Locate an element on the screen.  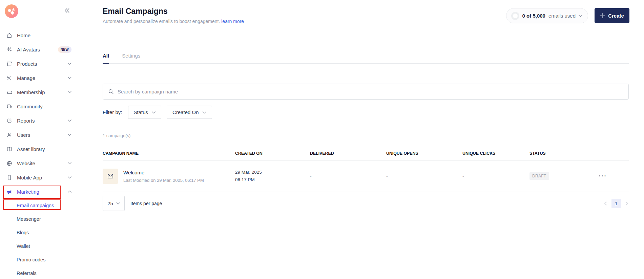
sidebar-item-users: Users is located at coordinates (41, 135).